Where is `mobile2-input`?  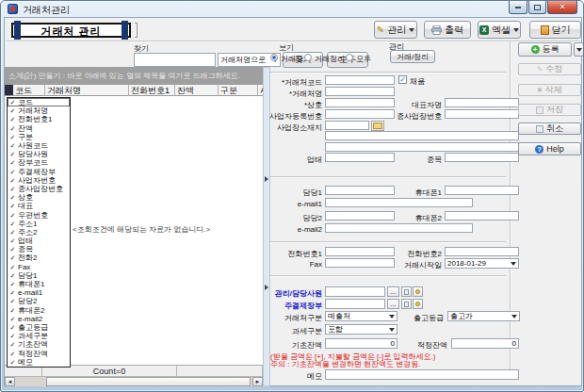
mobile2-input is located at coordinates (482, 216).